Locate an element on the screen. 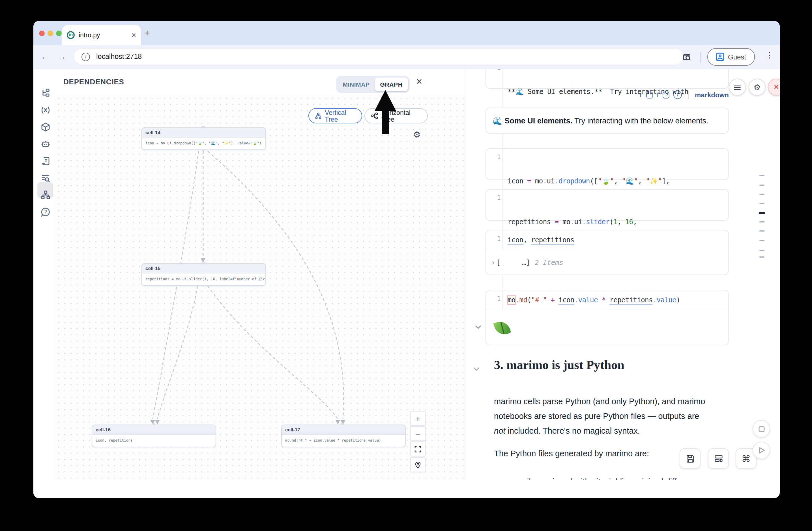  node-code: icon = mo.ui.dropdown(["🍃", "🌊", "✨"], v… is located at coordinates (204, 143).